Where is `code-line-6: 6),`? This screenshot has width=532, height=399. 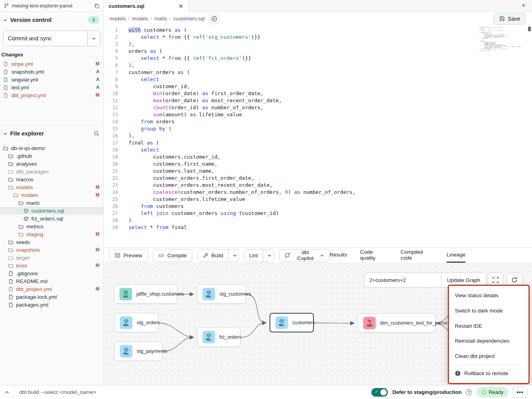
code-line-6: 6), is located at coordinates (318, 65).